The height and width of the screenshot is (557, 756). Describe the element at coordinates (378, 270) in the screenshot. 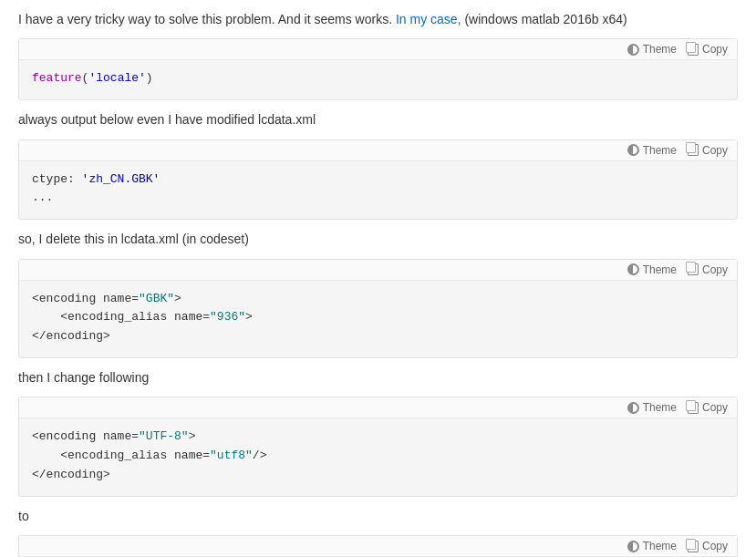

I see `code-block-3-header: Theme Copy` at that location.